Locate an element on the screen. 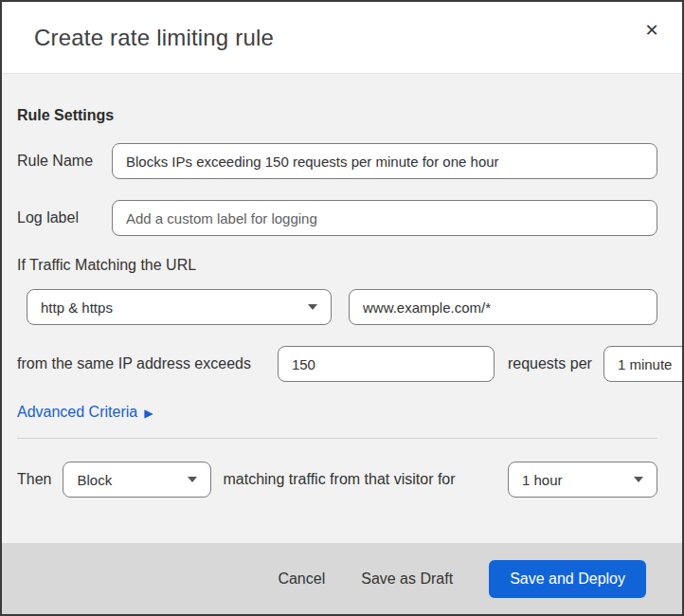 This screenshot has height=616, width=684. rule-name-row: Rule Name is located at coordinates (337, 161).